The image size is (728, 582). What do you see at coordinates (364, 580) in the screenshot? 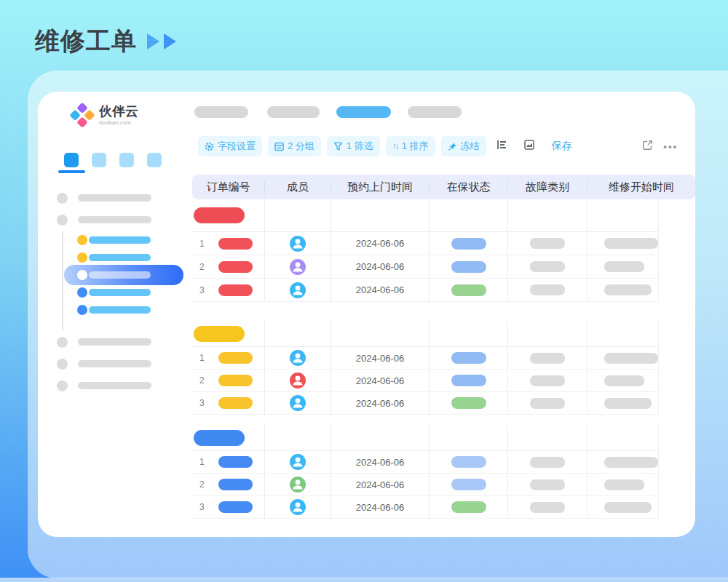
I see `bottom-sheet-edge` at bounding box center [364, 580].